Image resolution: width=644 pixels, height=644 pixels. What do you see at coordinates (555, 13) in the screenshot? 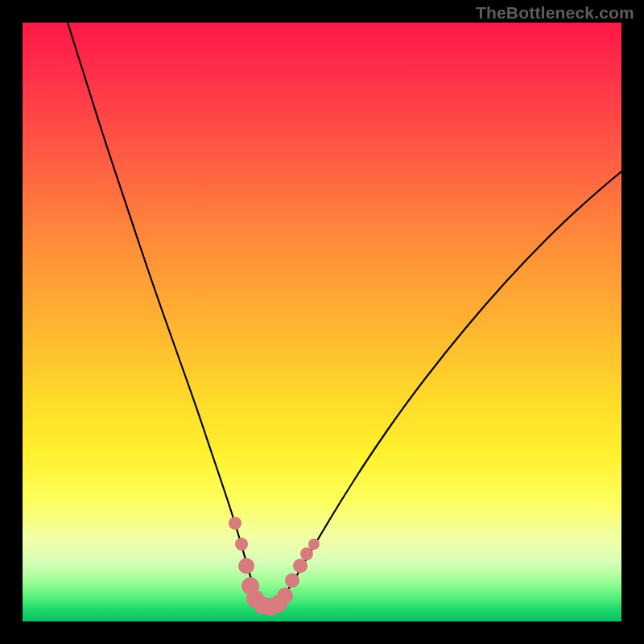
I see `watermark-text: TheBottleneck.com` at bounding box center [555, 13].